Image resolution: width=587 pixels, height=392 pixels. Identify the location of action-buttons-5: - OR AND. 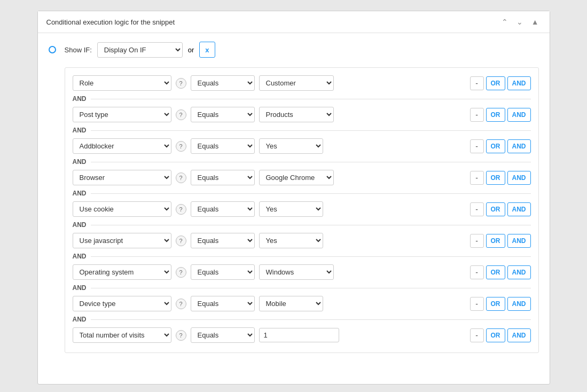
(500, 241).